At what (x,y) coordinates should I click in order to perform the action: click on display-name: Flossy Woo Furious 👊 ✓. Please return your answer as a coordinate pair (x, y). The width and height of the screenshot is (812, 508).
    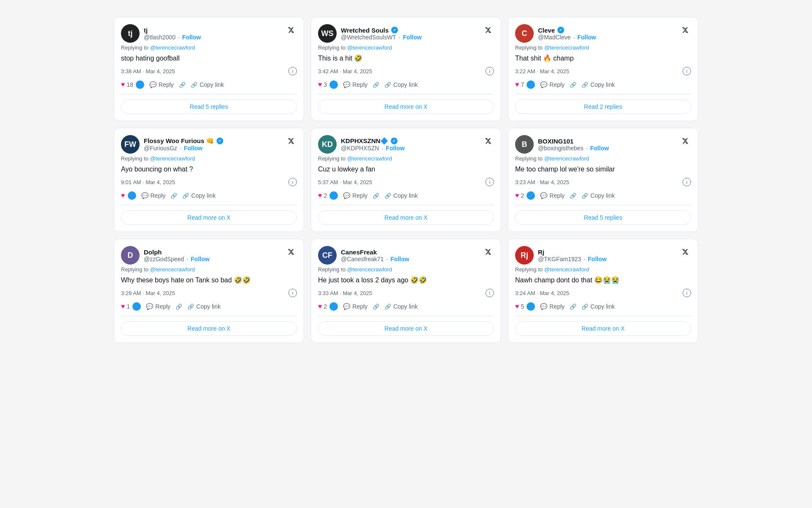
    Looking at the image, I should click on (184, 141).